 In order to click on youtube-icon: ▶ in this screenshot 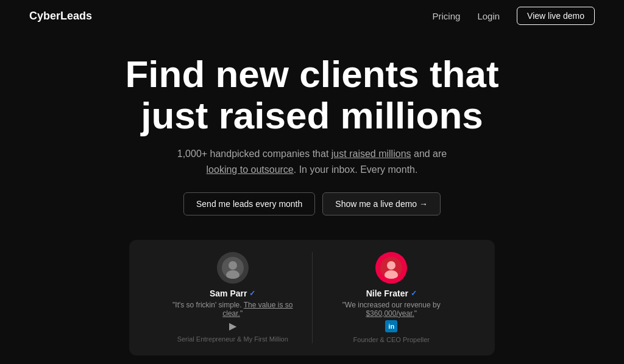, I will do `click(233, 326)`.